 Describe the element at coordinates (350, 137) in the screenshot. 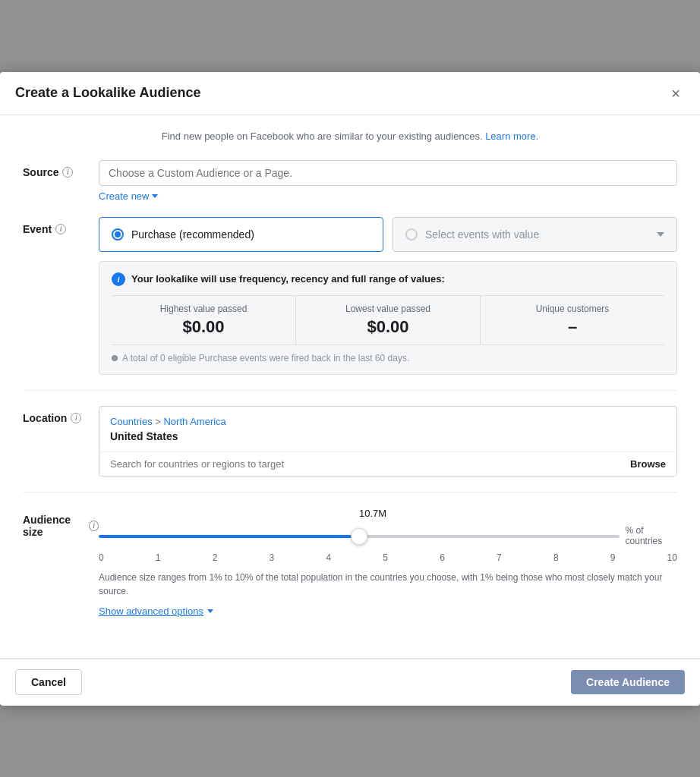

I see `intro-text: Find new people on Facebook who are simi…` at that location.